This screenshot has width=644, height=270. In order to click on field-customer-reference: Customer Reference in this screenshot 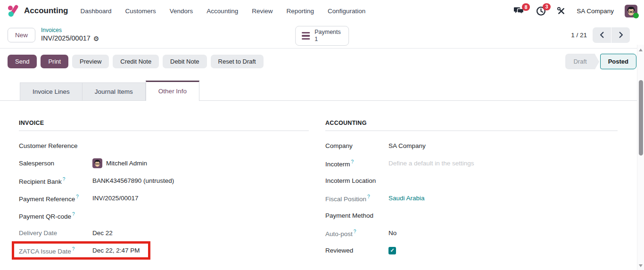, I will do `click(164, 146)`.